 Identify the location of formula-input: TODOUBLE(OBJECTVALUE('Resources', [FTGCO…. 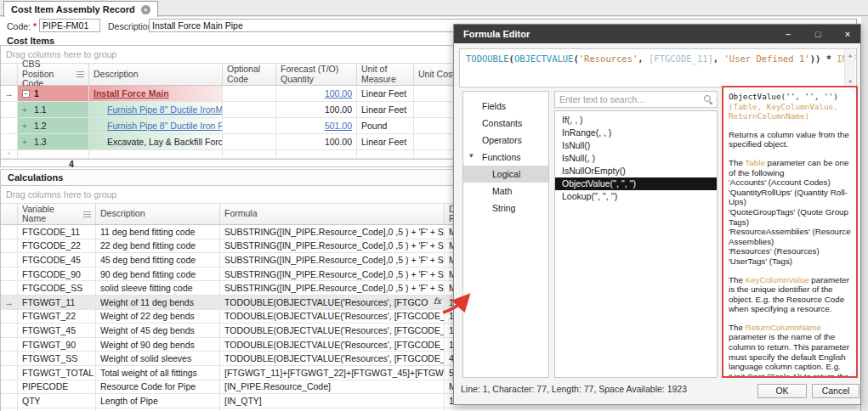
(658, 68).